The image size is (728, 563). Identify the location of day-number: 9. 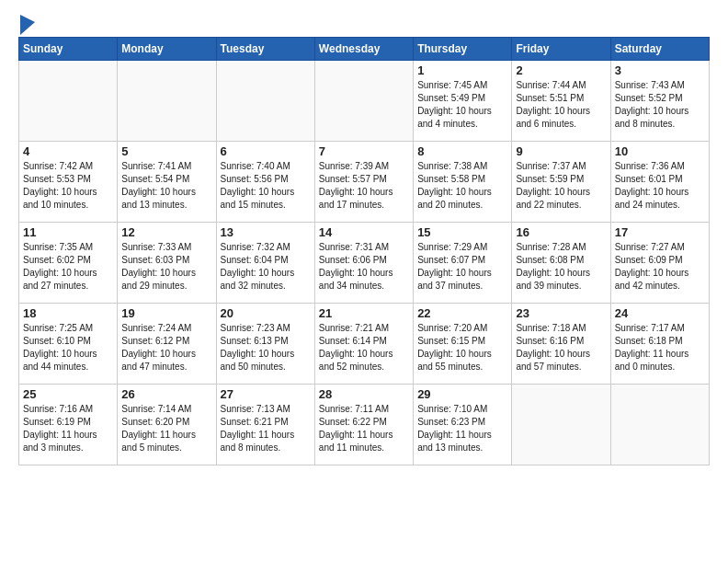
(561, 151).